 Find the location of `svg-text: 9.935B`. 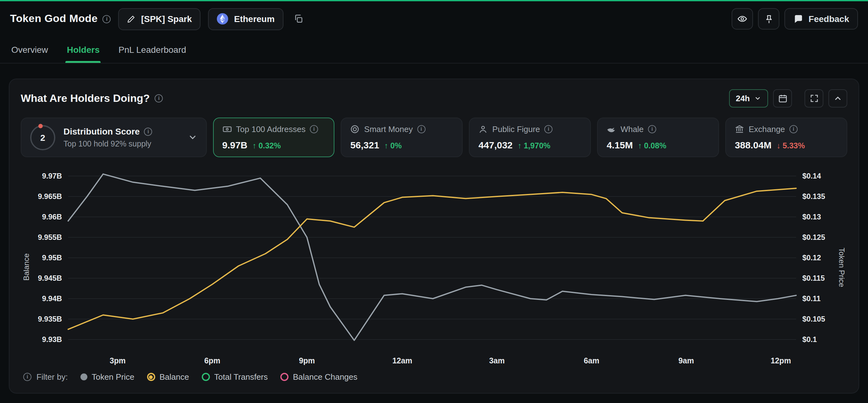

svg-text: 9.935B is located at coordinates (50, 319).